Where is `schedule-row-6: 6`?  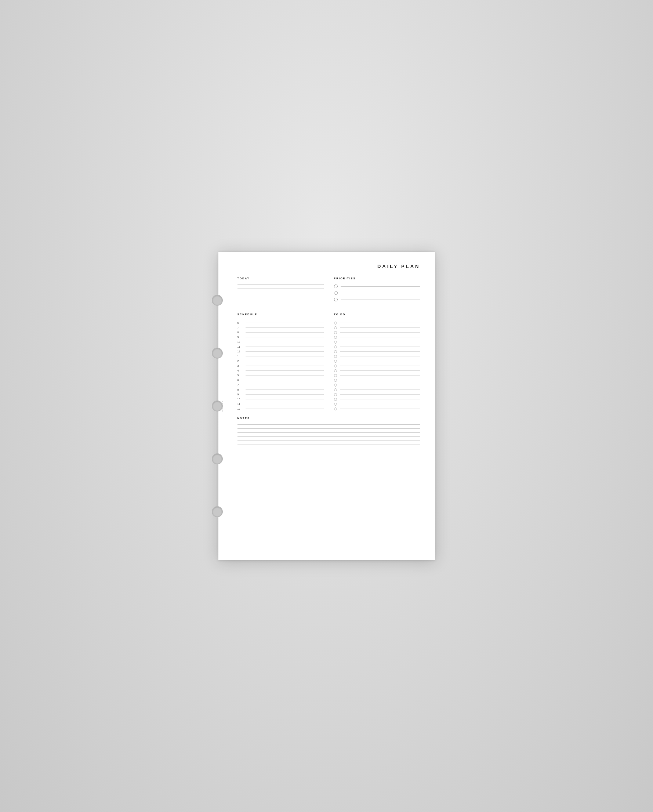
schedule-row-6: 6 is located at coordinates (281, 323).